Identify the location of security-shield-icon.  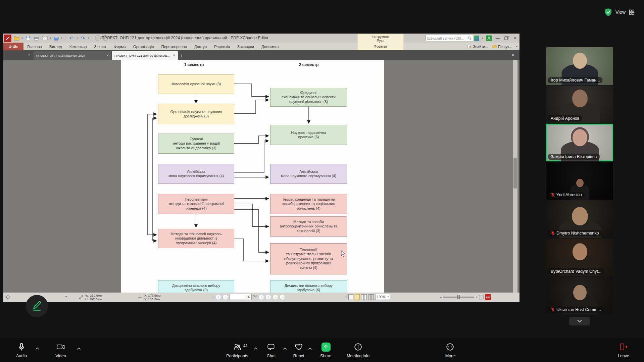
(608, 12).